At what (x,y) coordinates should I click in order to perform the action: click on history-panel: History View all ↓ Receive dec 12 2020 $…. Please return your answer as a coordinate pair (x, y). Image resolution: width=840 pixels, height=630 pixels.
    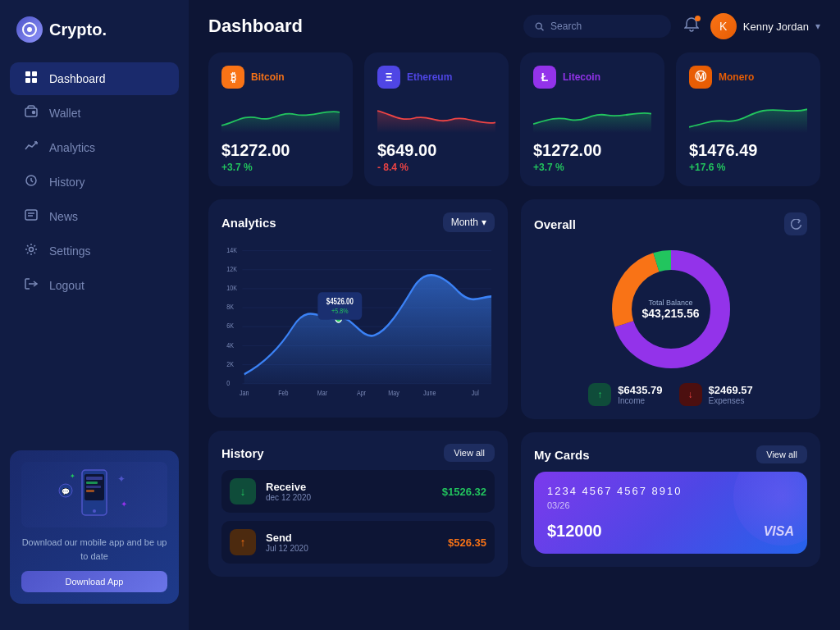
    Looking at the image, I should click on (358, 504).